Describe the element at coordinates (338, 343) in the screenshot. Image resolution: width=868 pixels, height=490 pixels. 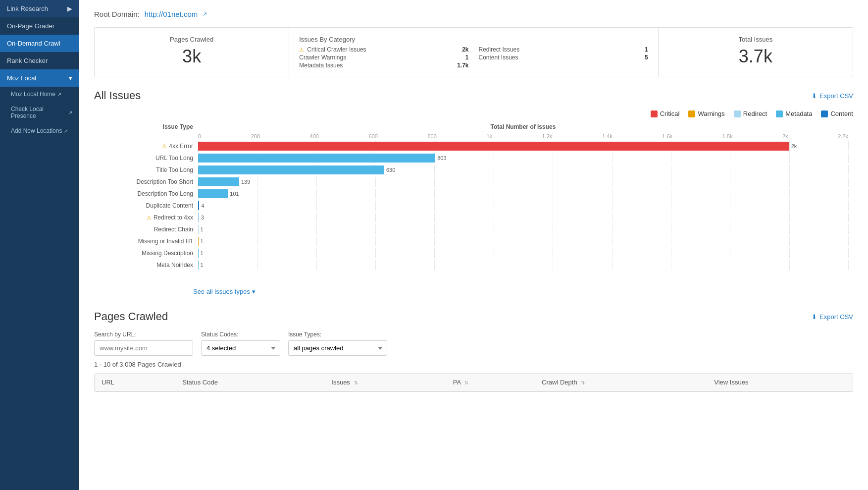
I see `issue-types-group: Issue Types: all pages crawled` at that location.